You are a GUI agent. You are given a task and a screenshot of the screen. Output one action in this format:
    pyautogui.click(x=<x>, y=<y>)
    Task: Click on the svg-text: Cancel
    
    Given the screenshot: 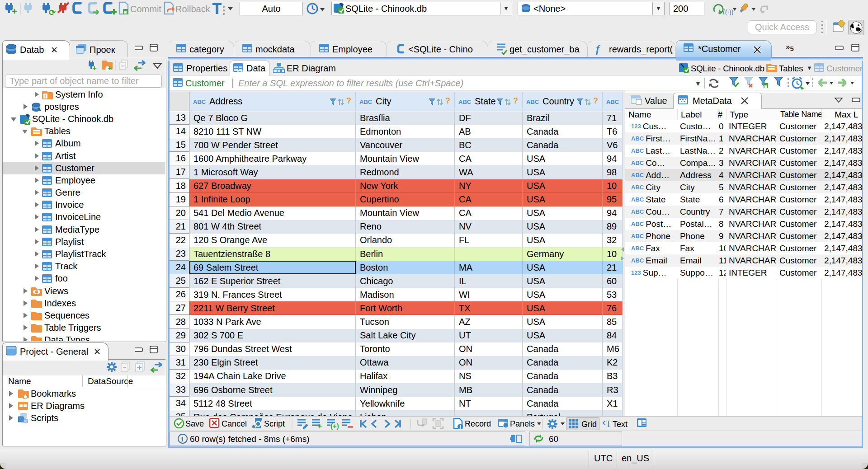 What is the action you would take?
    pyautogui.click(x=234, y=424)
    